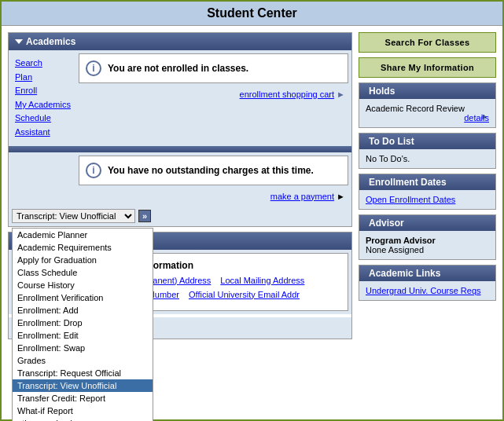 The width and height of the screenshot is (504, 421). I want to click on dd-item-transcript-official: Transcript: Request Official, so click(83, 373).